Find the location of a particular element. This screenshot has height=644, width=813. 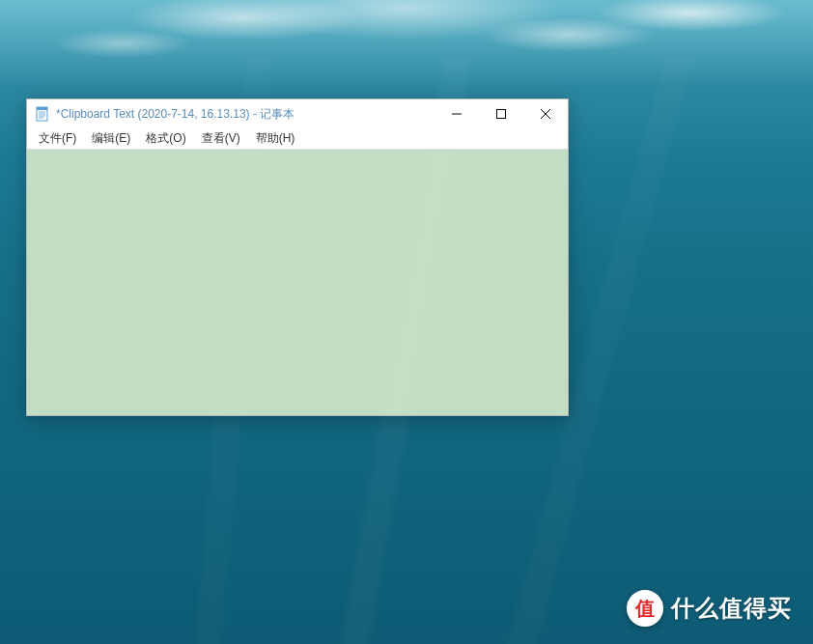

notepad-icon is located at coordinates (42, 114).